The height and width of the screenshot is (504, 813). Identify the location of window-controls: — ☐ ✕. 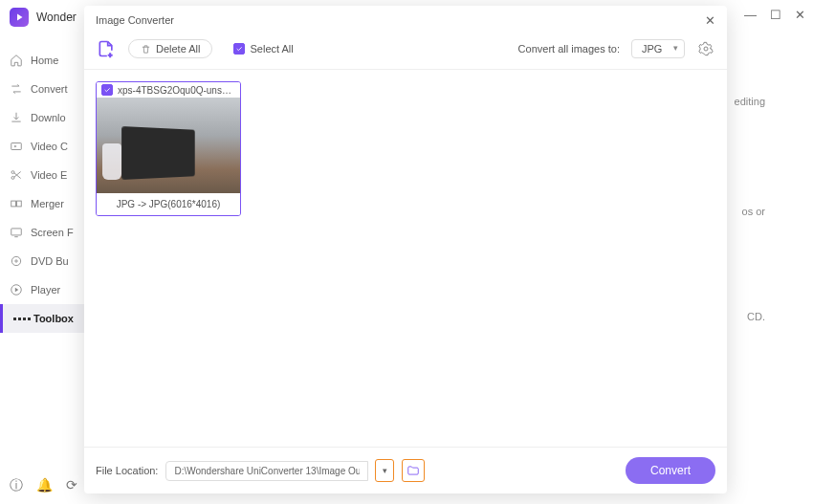
(775, 15).